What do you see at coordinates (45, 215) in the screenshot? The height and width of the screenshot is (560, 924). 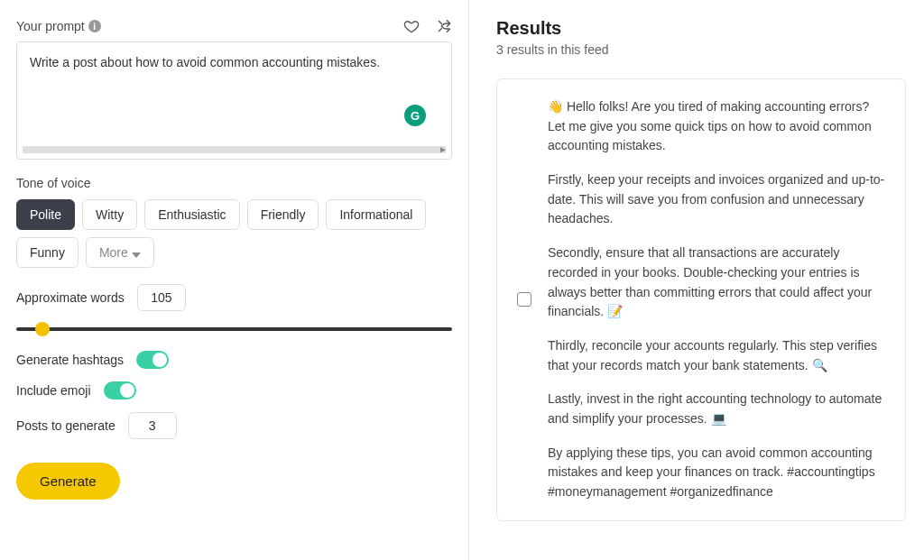 I see `tone-polite: Polite` at bounding box center [45, 215].